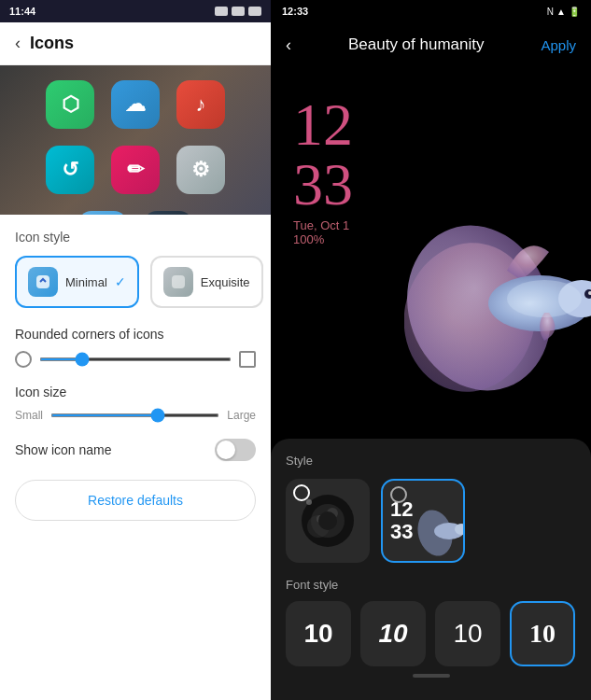  What do you see at coordinates (288, 45) in the screenshot?
I see `back-button-right: ‹` at bounding box center [288, 45].